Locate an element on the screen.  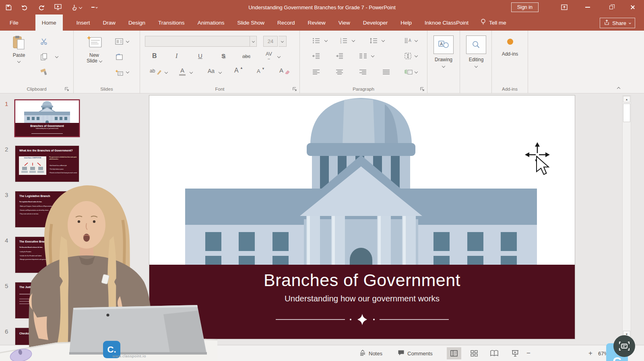
new-slide-button: New Slide is located at coordinates (94, 50).